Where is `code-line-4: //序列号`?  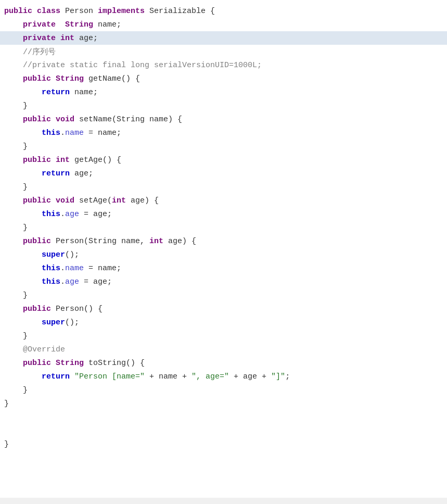
code-line-4: //序列号 is located at coordinates (224, 52).